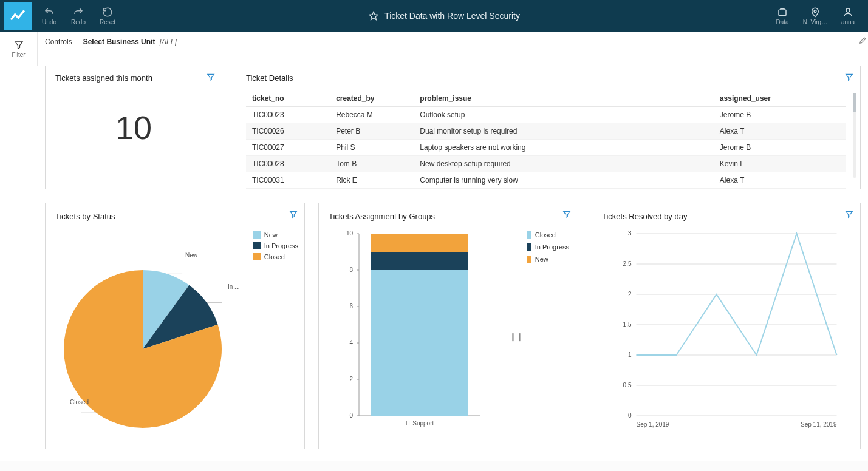 This screenshot has width=868, height=471. Describe the element at coordinates (564, 164) in the screenshot. I see `table-cell: New desktop setup required` at that location.